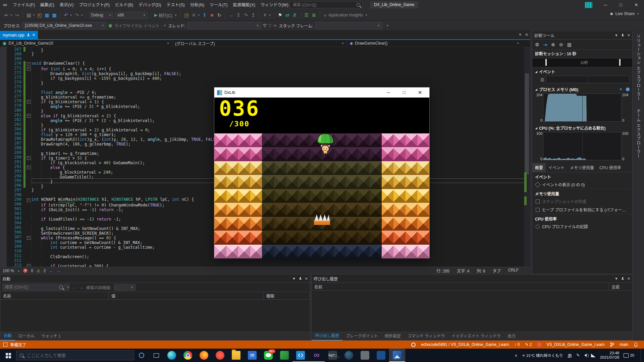 This screenshot has height=362, width=644. I want to click on steam-icon, so click(349, 355).